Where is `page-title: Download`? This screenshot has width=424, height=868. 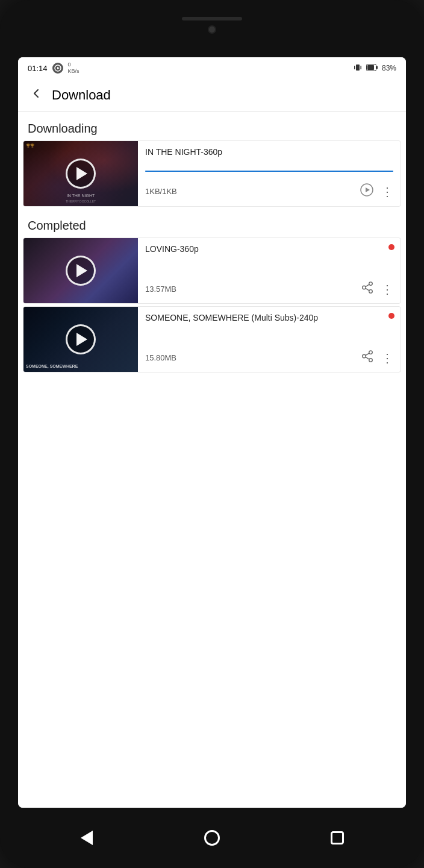
page-title: Download is located at coordinates (81, 95).